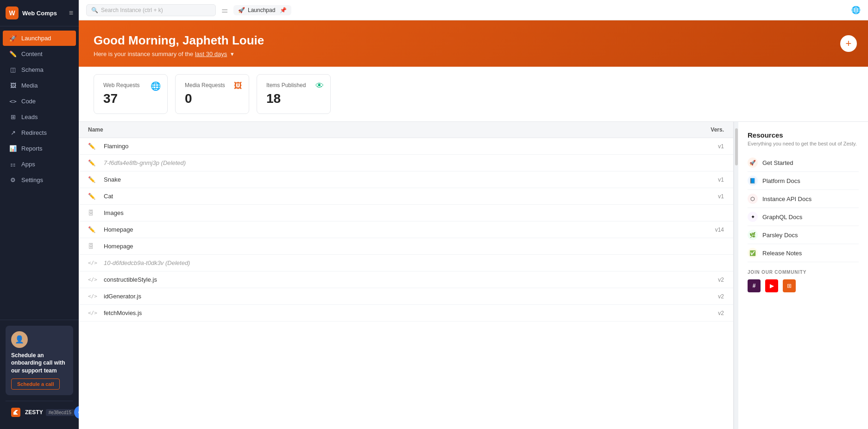  Describe the element at coordinates (849, 44) in the screenshot. I see `add-button: +` at that location.